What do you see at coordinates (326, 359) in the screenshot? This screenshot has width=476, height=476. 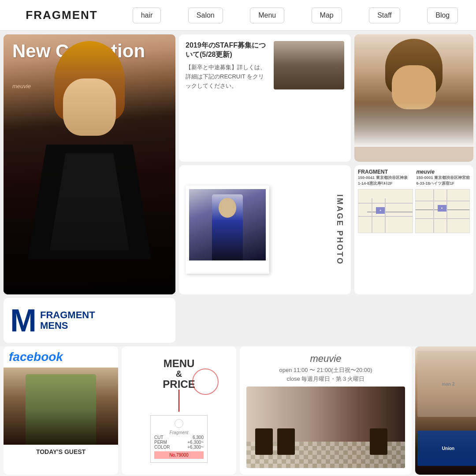 I see `meuvle-name-text: meuvie` at bounding box center [326, 359].